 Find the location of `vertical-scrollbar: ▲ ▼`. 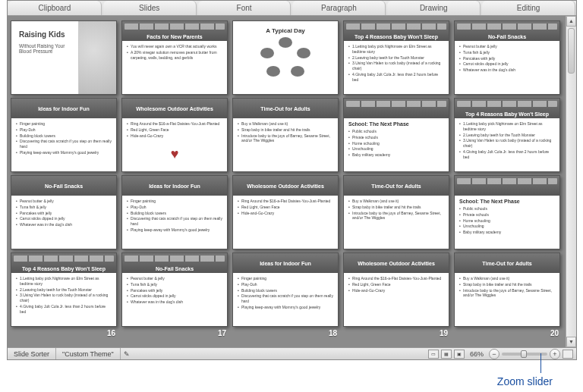

vertical-scrollbar: ▲ ▼ is located at coordinates (571, 182).